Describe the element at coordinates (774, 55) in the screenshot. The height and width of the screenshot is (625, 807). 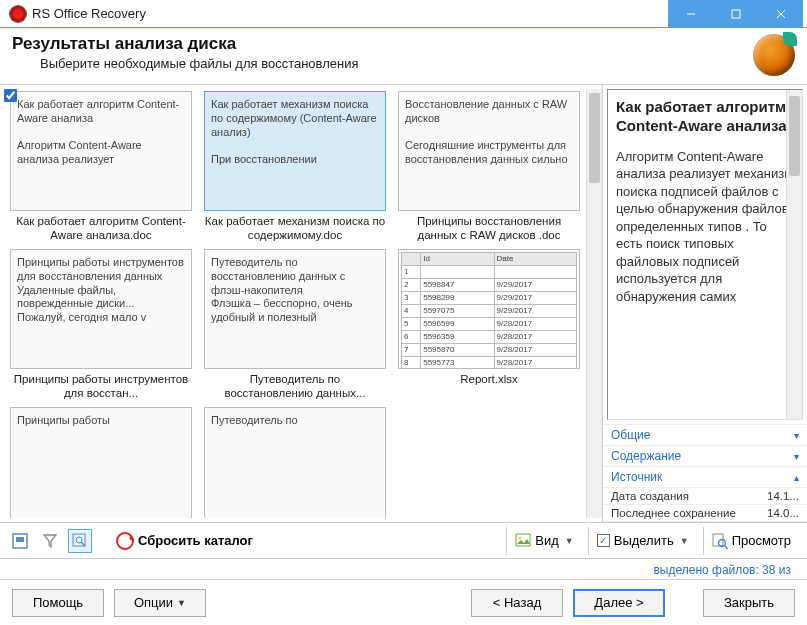
I see `product-logo` at that location.